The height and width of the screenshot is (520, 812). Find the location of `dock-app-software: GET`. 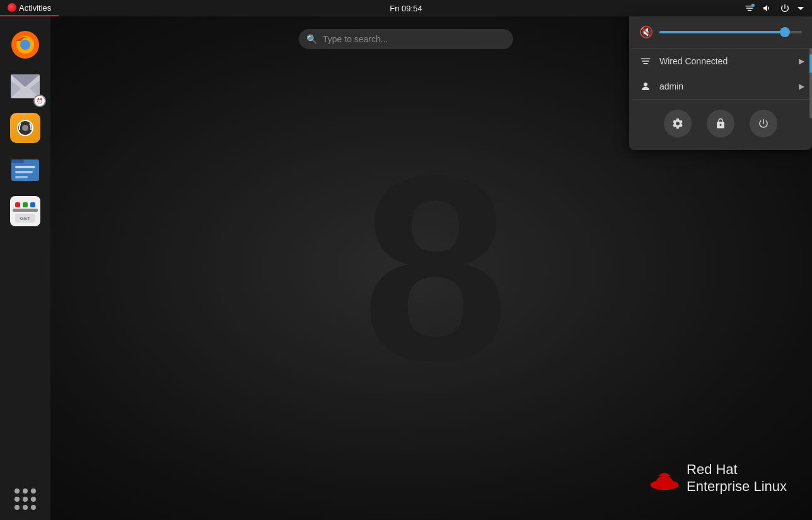

dock-app-software: GET is located at coordinates (25, 211).